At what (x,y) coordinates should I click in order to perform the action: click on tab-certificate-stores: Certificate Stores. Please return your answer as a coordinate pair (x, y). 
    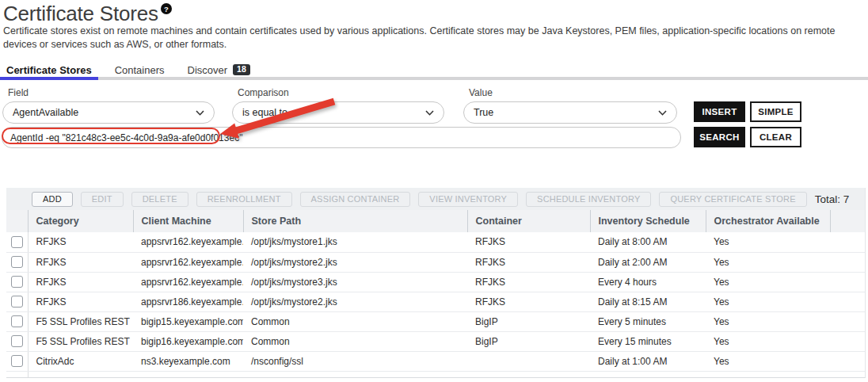
    Looking at the image, I should click on (49, 70).